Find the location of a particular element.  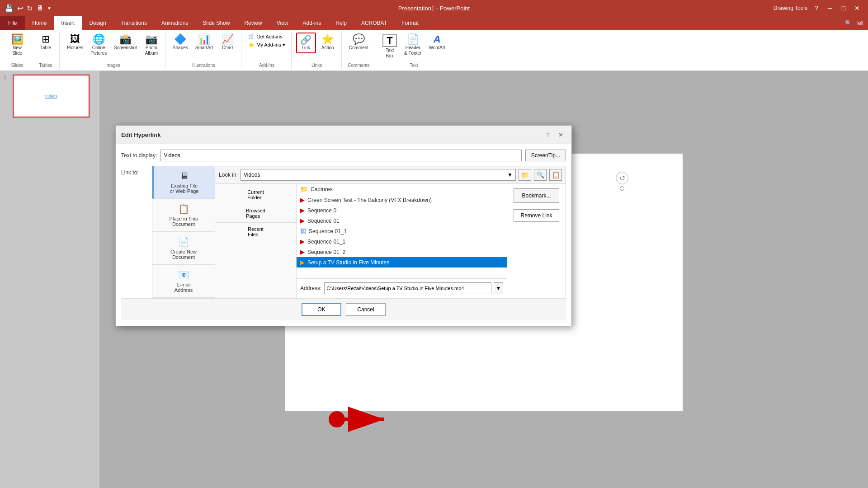

slides-group-label: Slides is located at coordinates (17, 65).